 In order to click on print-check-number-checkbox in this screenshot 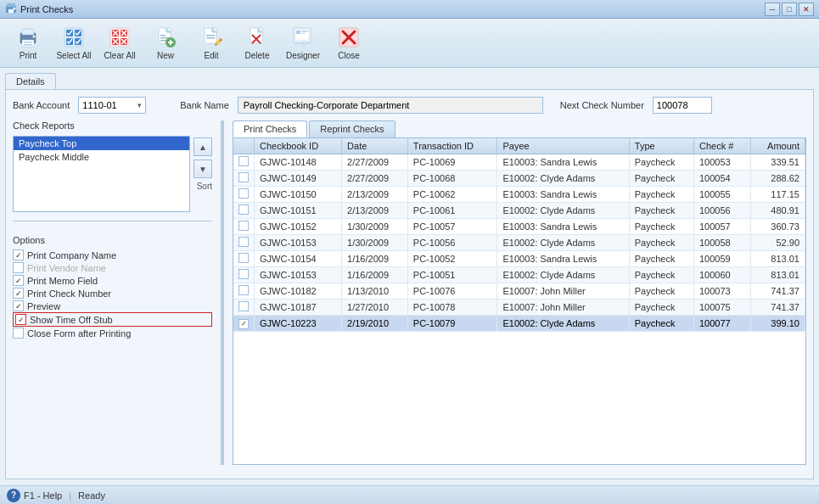, I will do `click(19, 294)`.